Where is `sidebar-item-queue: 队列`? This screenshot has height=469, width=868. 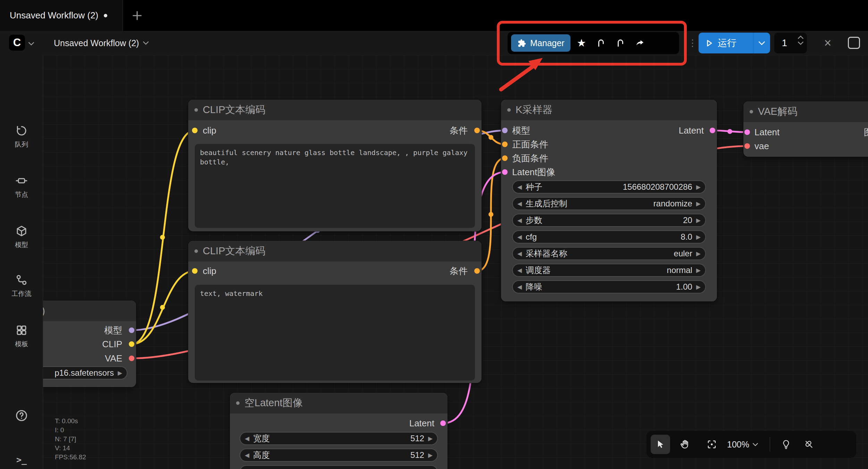
sidebar-item-queue: 队列 is located at coordinates (22, 137).